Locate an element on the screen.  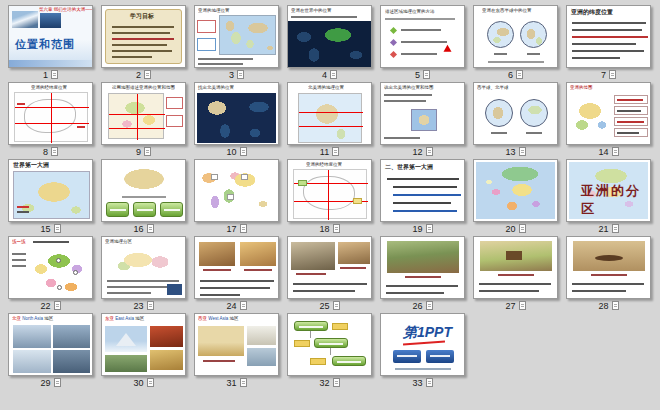
slide-number-row: 10 is located at coordinates (236, 152).